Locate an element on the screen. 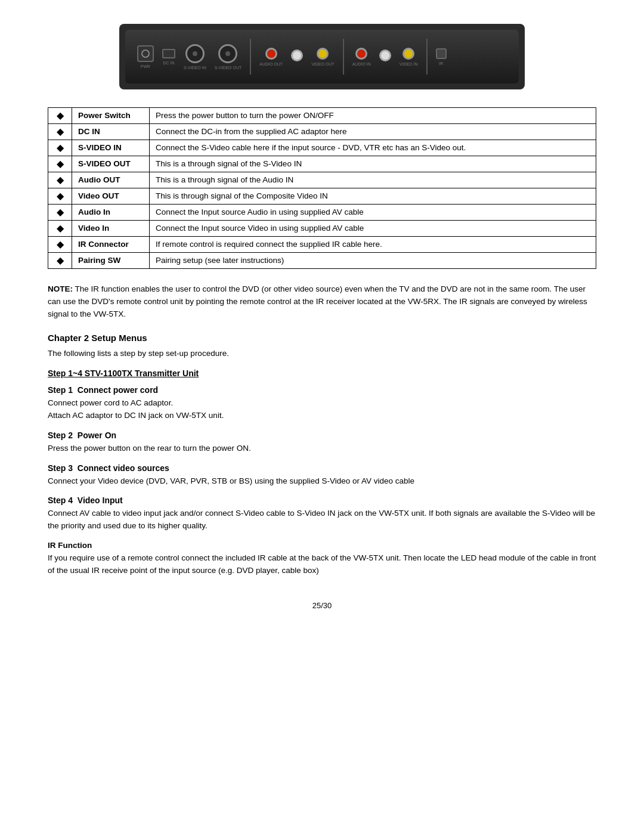 This screenshot has width=644, height=833. connector-description: Connect the Input source Video in using … is located at coordinates (373, 229).